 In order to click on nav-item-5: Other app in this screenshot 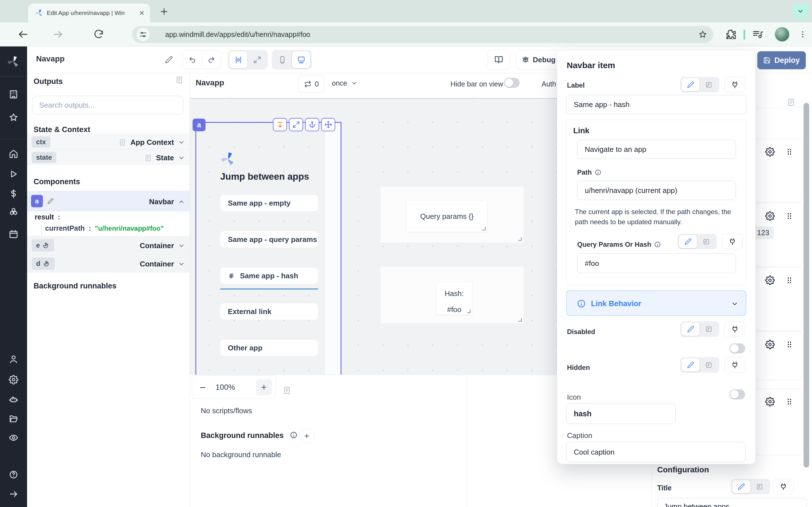, I will do `click(269, 348)`.